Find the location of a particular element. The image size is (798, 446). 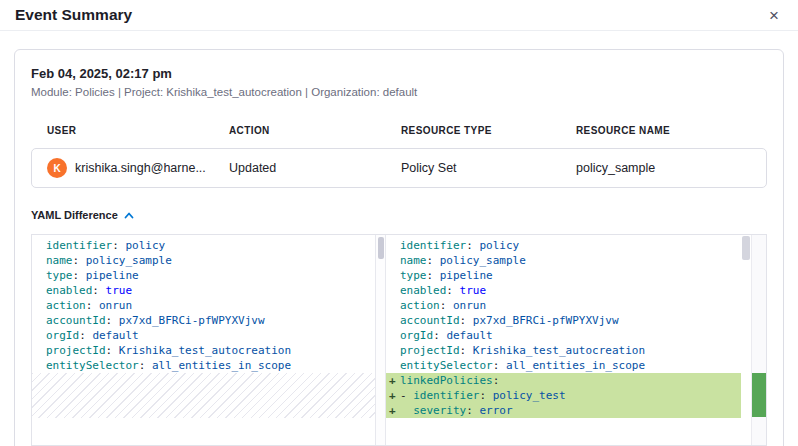

avatar: K is located at coordinates (57, 168).